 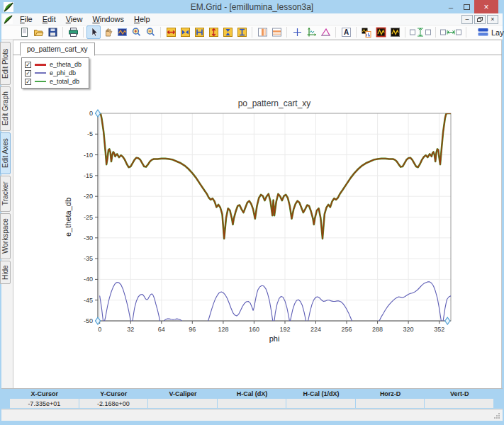 I want to click on svg-text: -10, so click(x=88, y=155).